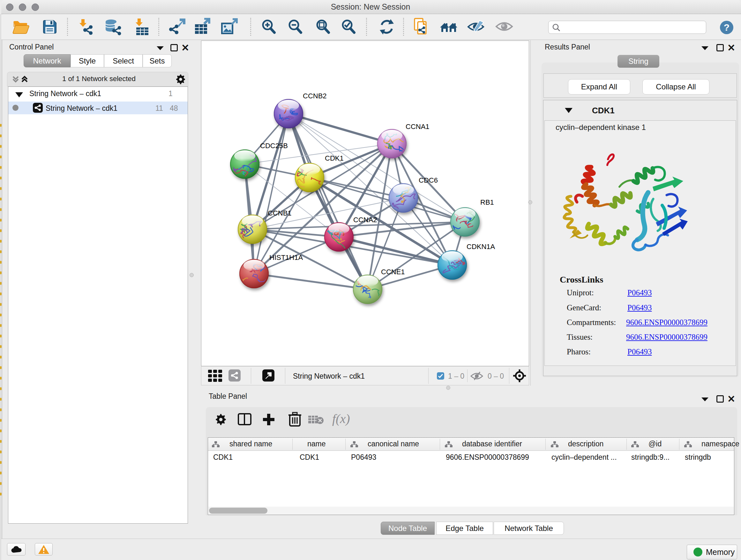 The image size is (741, 560). What do you see at coordinates (393, 272) in the screenshot?
I see `svg-text: CCNE1` at bounding box center [393, 272].